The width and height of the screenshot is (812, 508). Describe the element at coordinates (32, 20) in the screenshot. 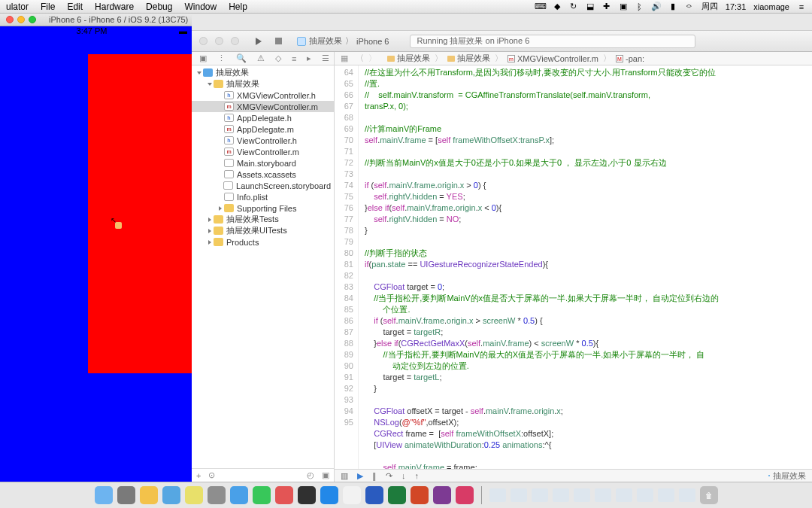

I see `window-zoom-button` at that location.